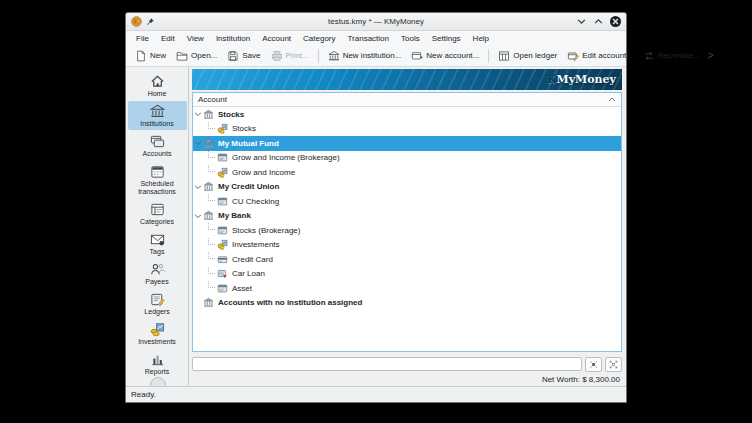 The image size is (752, 423). What do you see at coordinates (711, 56) in the screenshot?
I see `toolbar-overflow-button: >` at bounding box center [711, 56].